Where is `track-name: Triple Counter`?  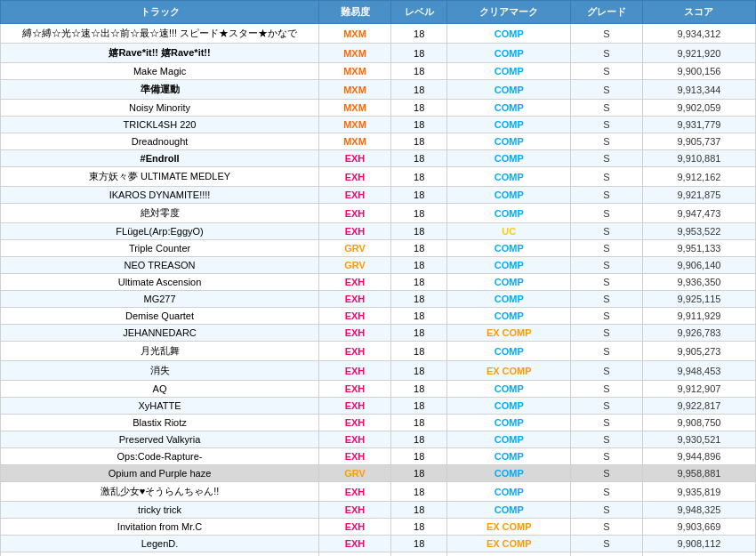 track-name: Triple Counter is located at coordinates (160, 249).